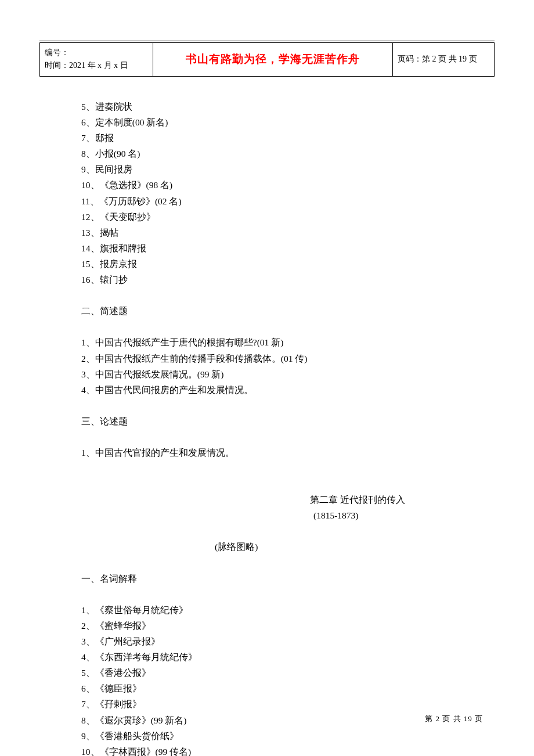 The height and width of the screenshot is (756, 534). Describe the element at coordinates (288, 736) in the screenshot. I see `list-item: 9、《香港船头货价纸》` at that location.